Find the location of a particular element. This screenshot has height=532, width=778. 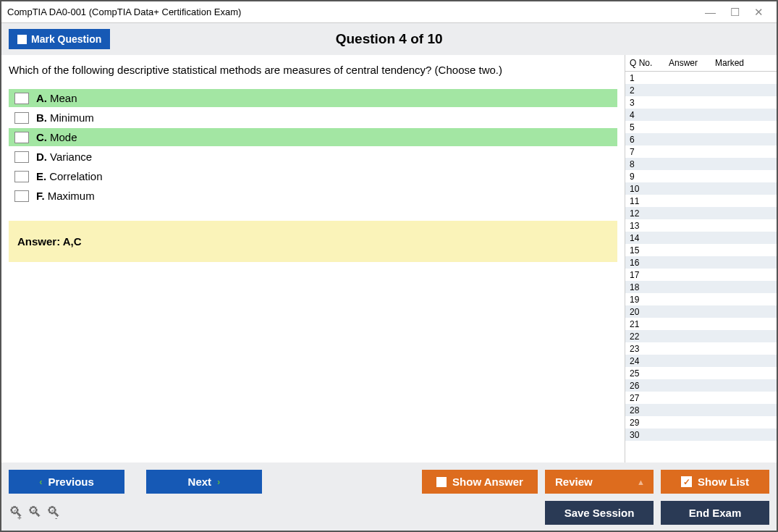

save-session-button: Save Session is located at coordinates (599, 512).